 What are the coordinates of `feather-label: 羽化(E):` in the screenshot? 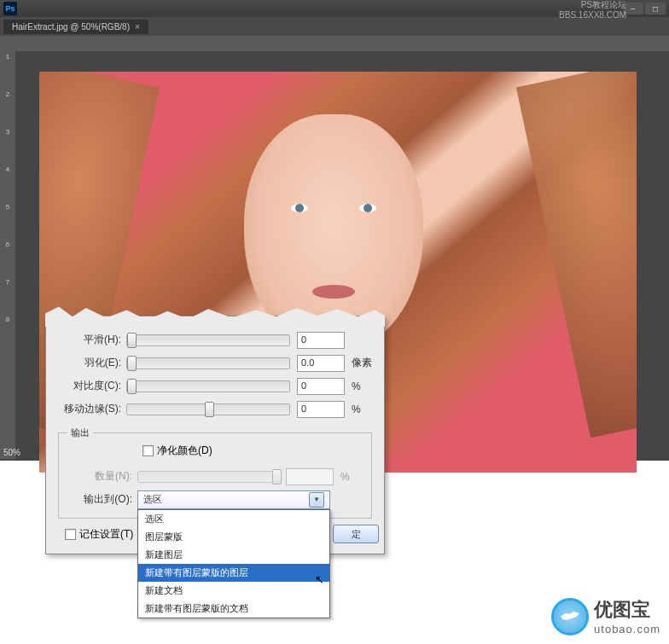 It's located at (92, 363).